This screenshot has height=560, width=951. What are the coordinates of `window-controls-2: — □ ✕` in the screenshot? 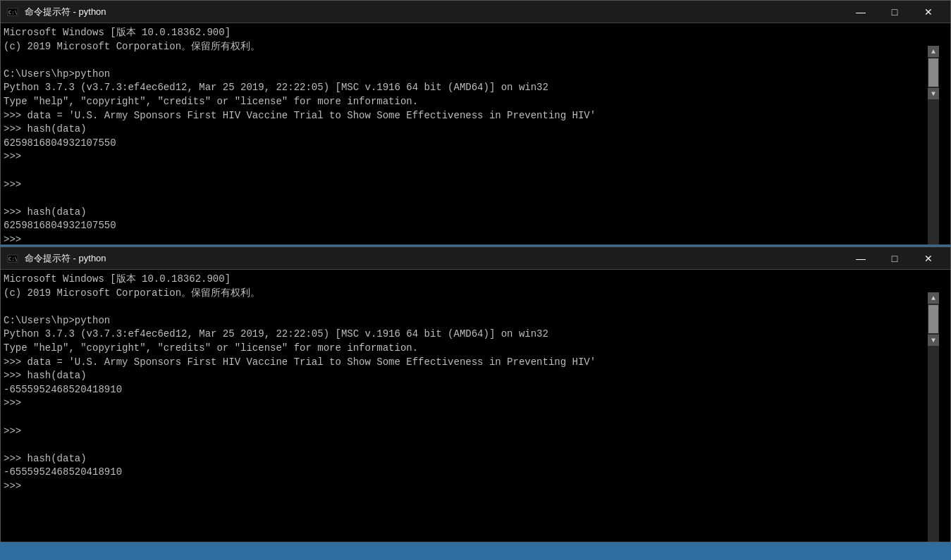 It's located at (895, 259).